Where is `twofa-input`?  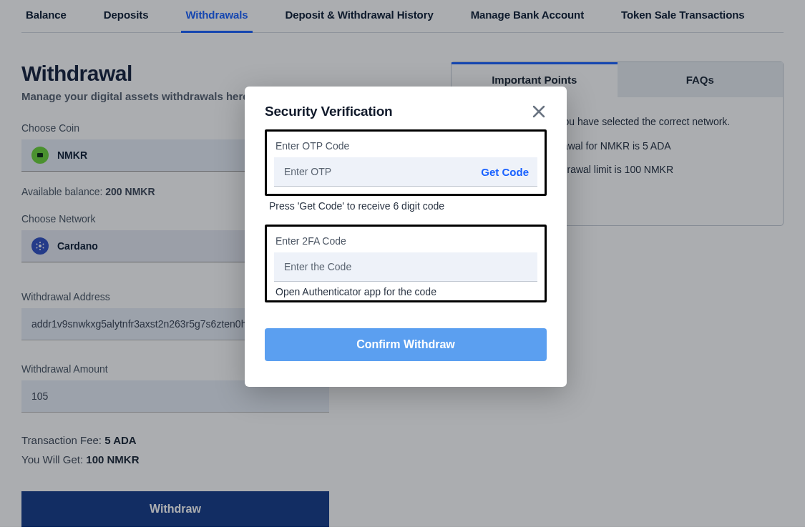
twofa-input is located at coordinates (406, 267).